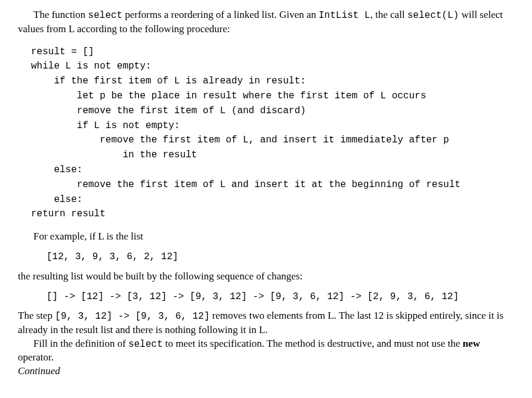  Describe the element at coordinates (266, 276) in the screenshot. I see `example-mid: the resulting list would be built by the…` at that location.